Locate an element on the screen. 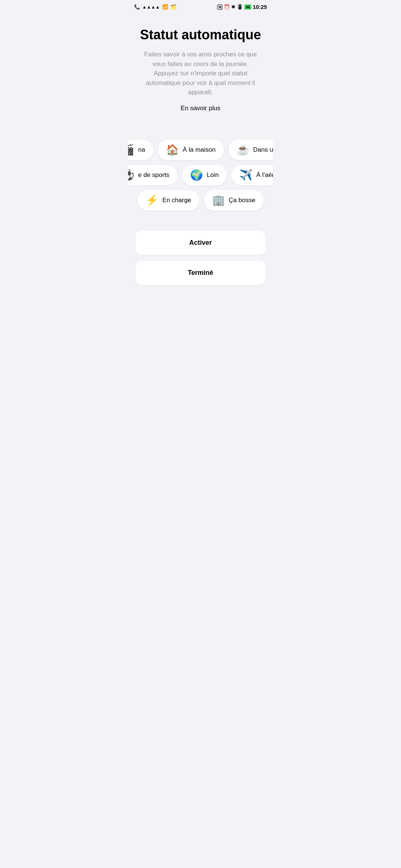 Image resolution: width=401 pixels, height=868 pixels. vibrate-icon: 📳 is located at coordinates (240, 7).